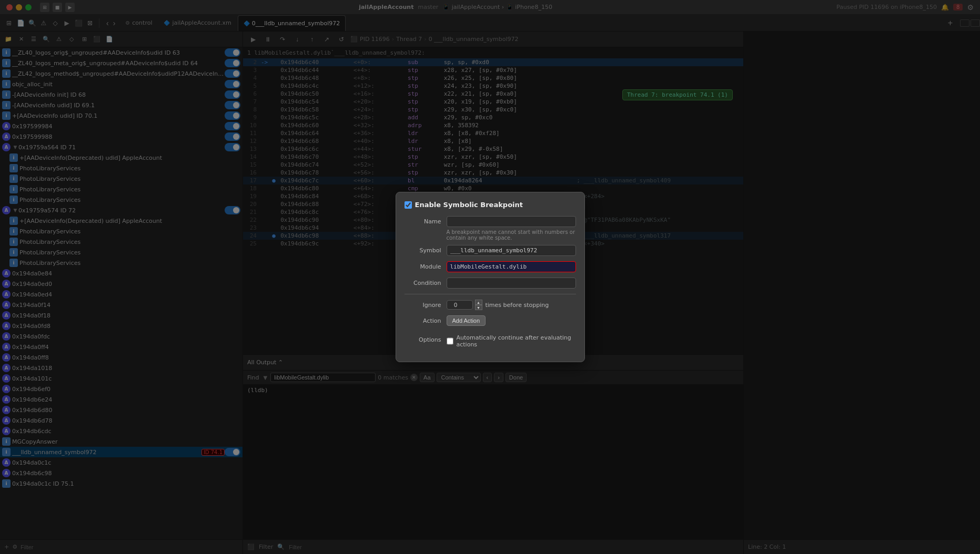 This screenshot has height=554, width=980. Describe the element at coordinates (490, 205) in the screenshot. I see `modal-title: Enable Symbolic Breakpoint` at that location.